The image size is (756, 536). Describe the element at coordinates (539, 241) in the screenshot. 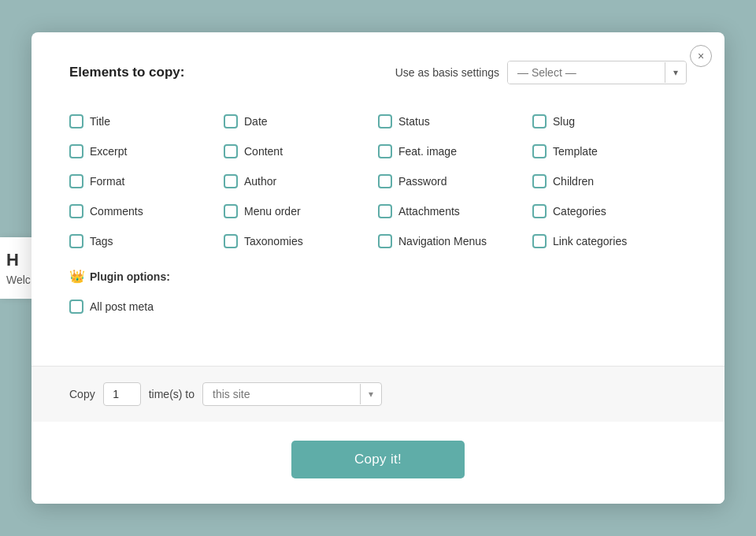

I see `checkbox-link_categories` at that location.